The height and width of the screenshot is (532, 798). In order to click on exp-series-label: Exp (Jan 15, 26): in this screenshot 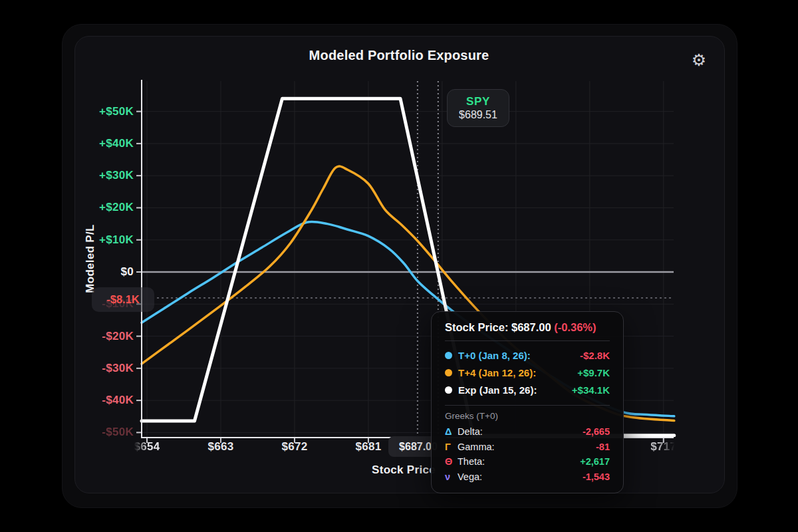, I will do `click(497, 390)`.